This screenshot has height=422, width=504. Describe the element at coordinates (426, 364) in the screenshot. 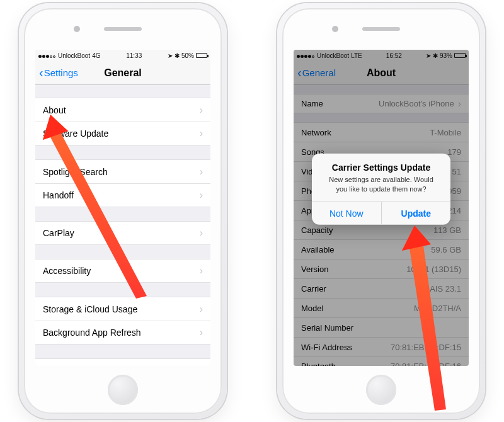

I see `row-value: 70:81:EB:A8:DF:16` at that location.